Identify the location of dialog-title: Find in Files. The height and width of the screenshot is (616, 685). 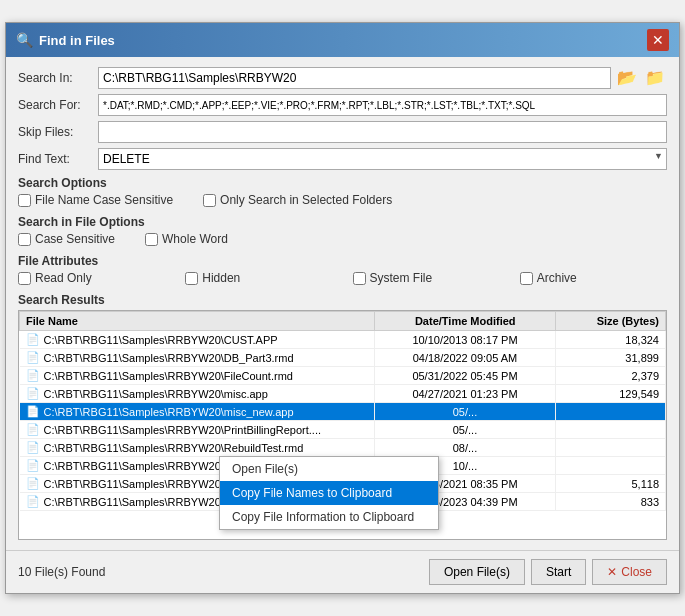
(77, 40).